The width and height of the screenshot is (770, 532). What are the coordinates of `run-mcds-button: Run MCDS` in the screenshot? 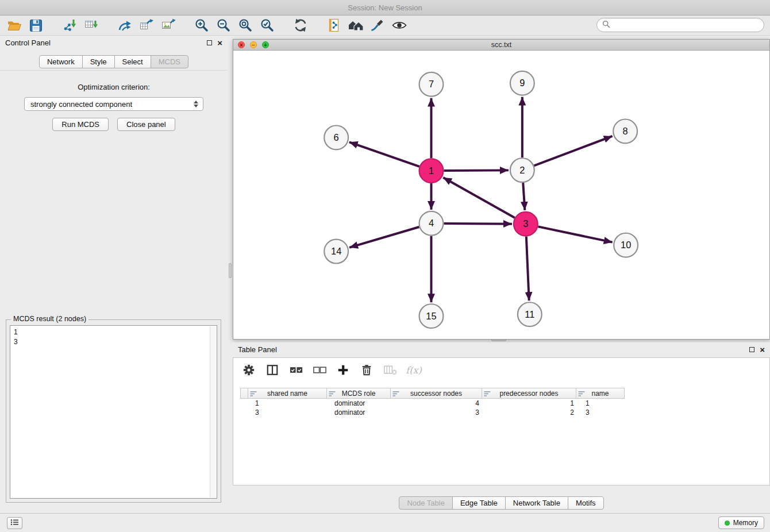 It's located at (80, 124).